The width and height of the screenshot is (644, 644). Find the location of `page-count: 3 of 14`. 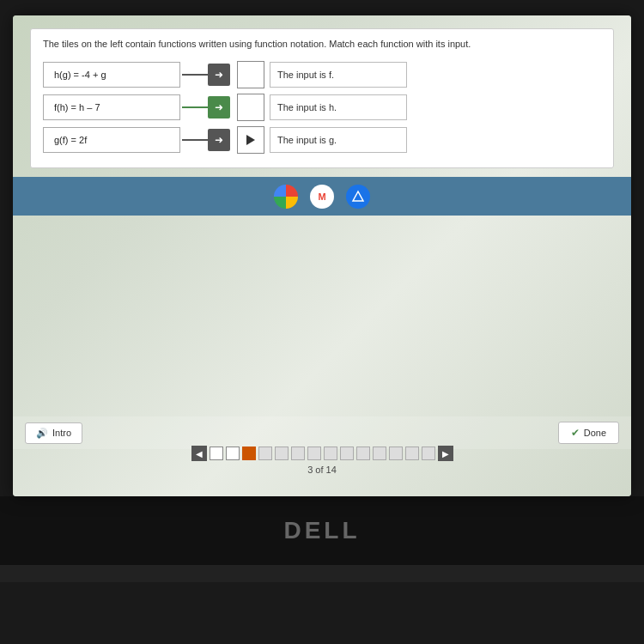

page-count: 3 of 14 is located at coordinates (322, 470).